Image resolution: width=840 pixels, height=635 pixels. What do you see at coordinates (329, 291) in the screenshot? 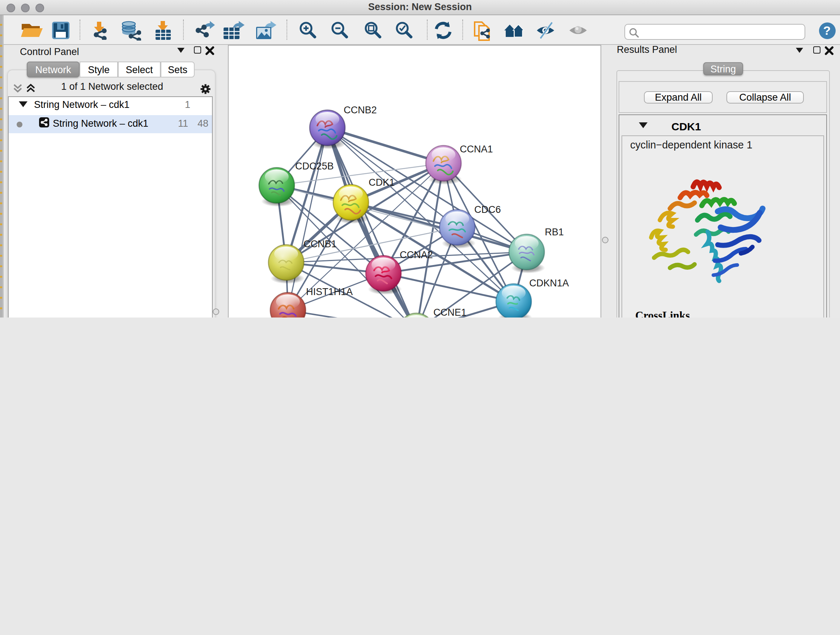
I see `svg-text: HIST1H1A` at bounding box center [329, 291].